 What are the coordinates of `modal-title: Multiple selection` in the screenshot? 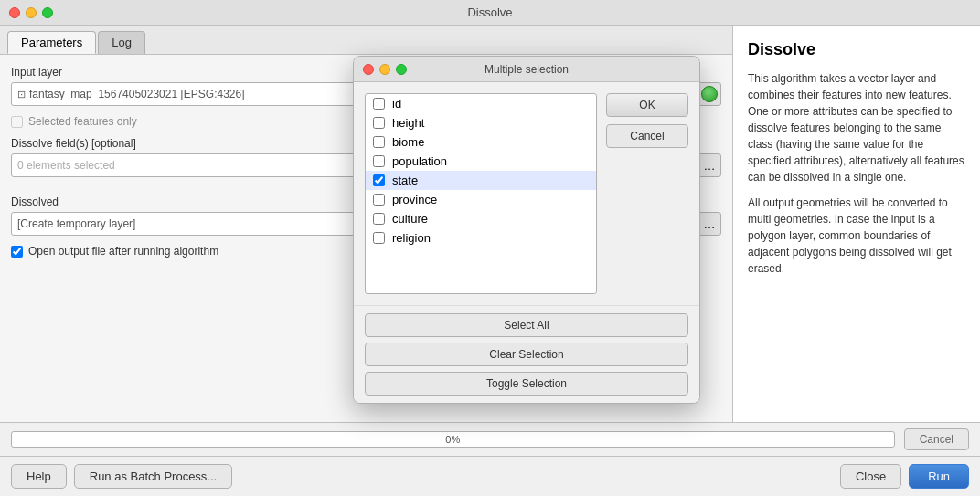 It's located at (527, 69).